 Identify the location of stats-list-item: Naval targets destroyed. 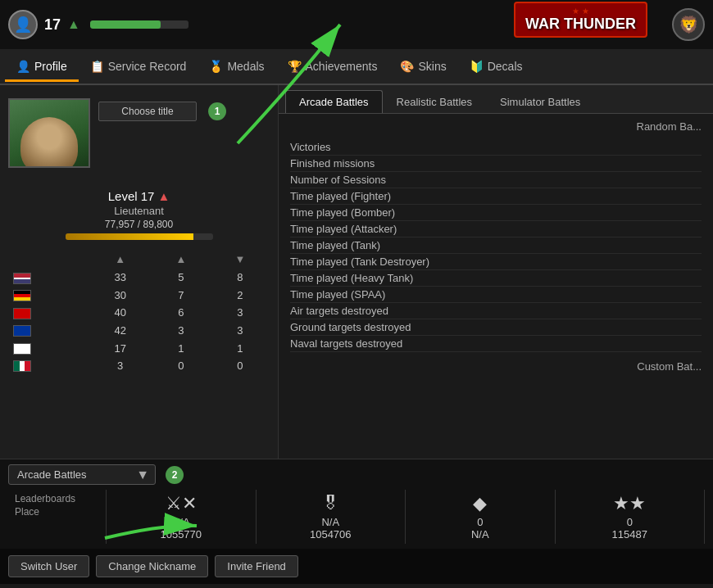
(496, 344).